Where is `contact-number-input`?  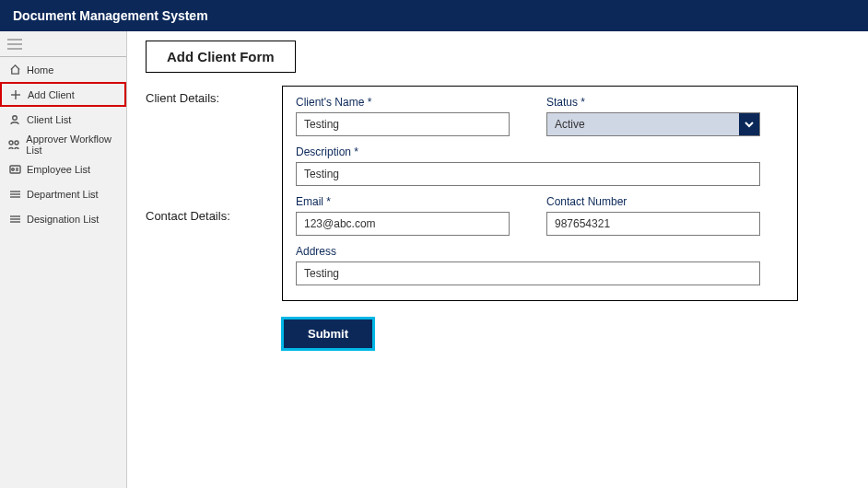
contact-number-input is located at coordinates (653, 224).